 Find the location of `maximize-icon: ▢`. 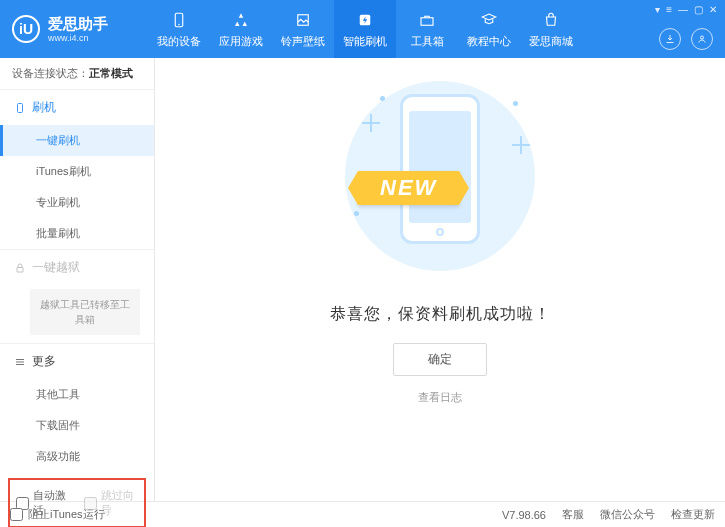

maximize-icon: ▢ is located at coordinates (698, 10).